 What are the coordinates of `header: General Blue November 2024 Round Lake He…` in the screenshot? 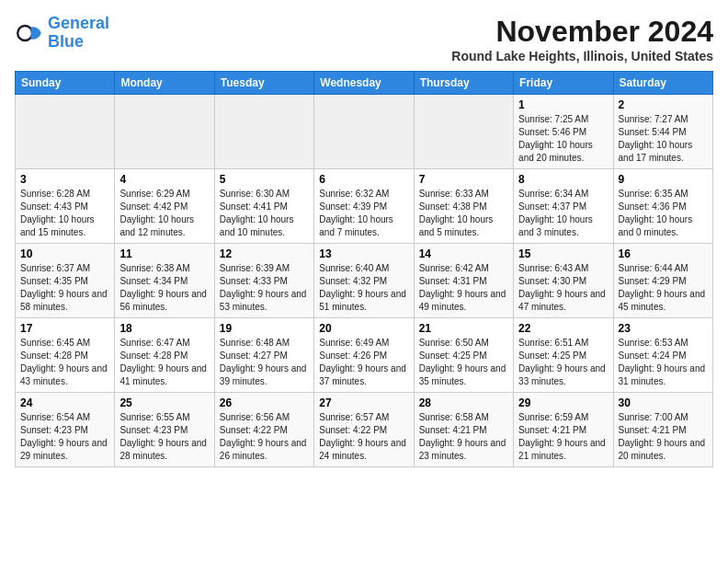 It's located at (364, 39).